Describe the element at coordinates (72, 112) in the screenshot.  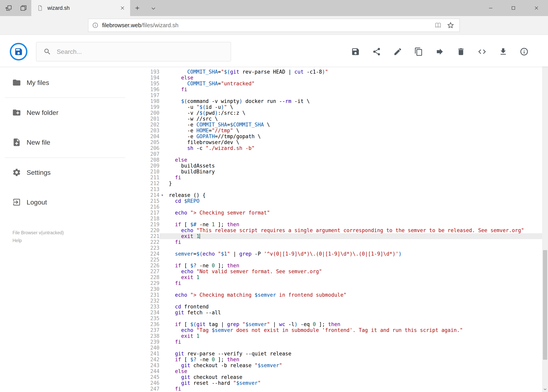
I see `sidebar-item-new-folder: New folder` at that location.